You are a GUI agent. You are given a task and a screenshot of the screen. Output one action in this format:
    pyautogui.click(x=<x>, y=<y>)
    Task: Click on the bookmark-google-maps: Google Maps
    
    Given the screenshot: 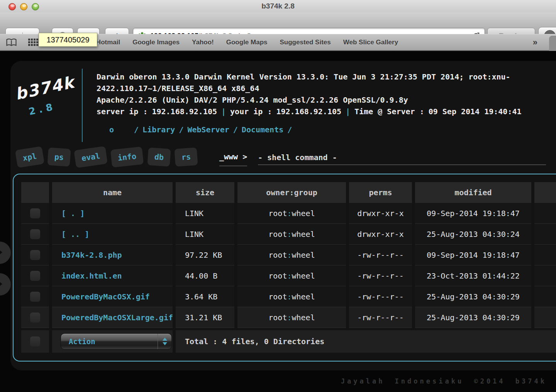 What is the action you would take?
    pyautogui.click(x=247, y=42)
    